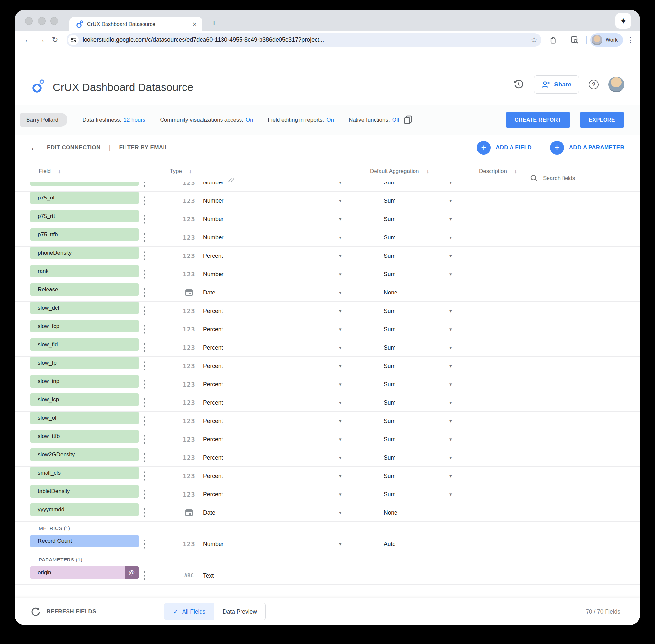 This screenshot has width=655, height=644. Describe the element at coordinates (602, 120) in the screenshot. I see `explore-button: EXPLORE` at that location.